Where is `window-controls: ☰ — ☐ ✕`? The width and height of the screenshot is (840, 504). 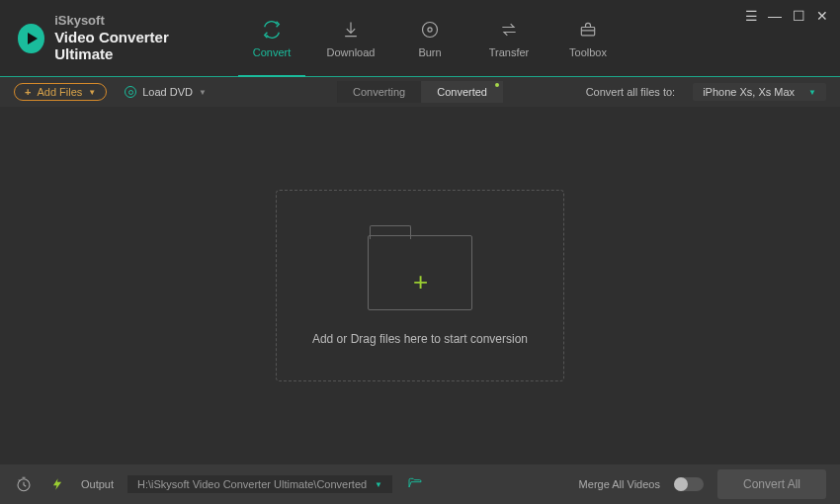
window-controls: ☰ — ☐ ✕ is located at coordinates (787, 16).